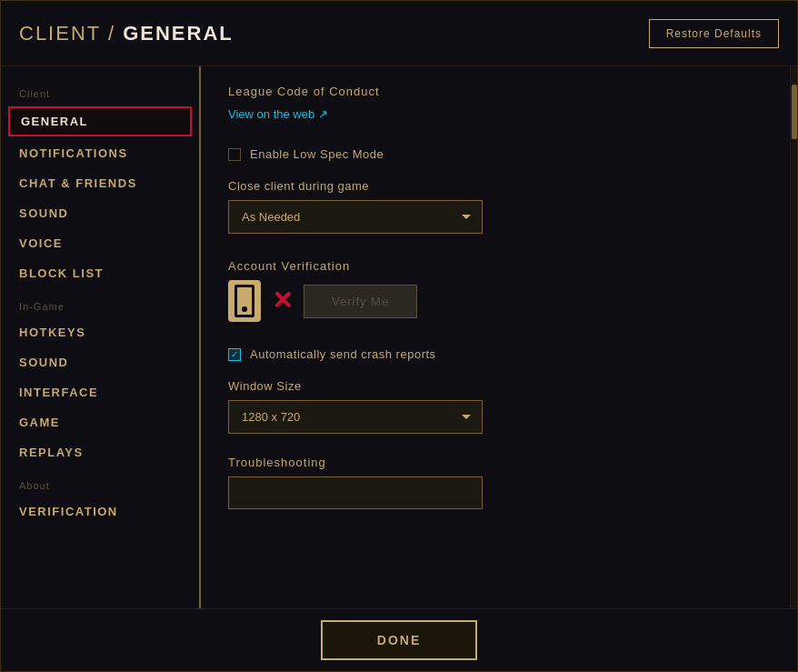 This screenshot has width=798, height=672. I want to click on view-on-web-link: View on the web ↗, so click(278, 115).